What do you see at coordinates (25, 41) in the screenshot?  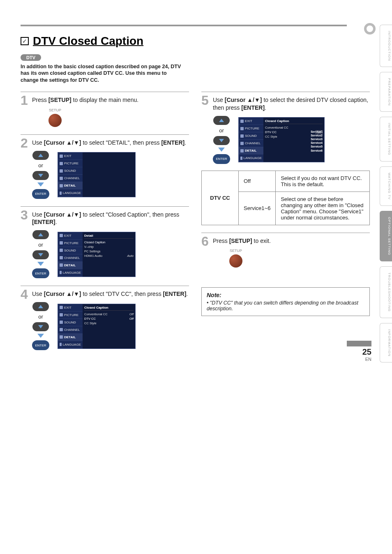 I see `checkbox-icon: ✓` at bounding box center [25, 41].